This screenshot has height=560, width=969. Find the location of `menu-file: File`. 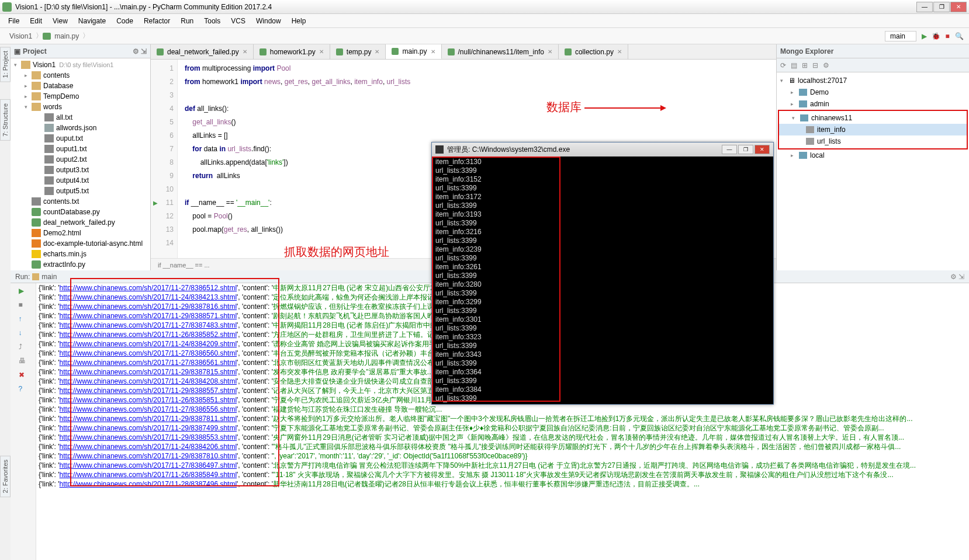

menu-file: File is located at coordinates (14, 21).